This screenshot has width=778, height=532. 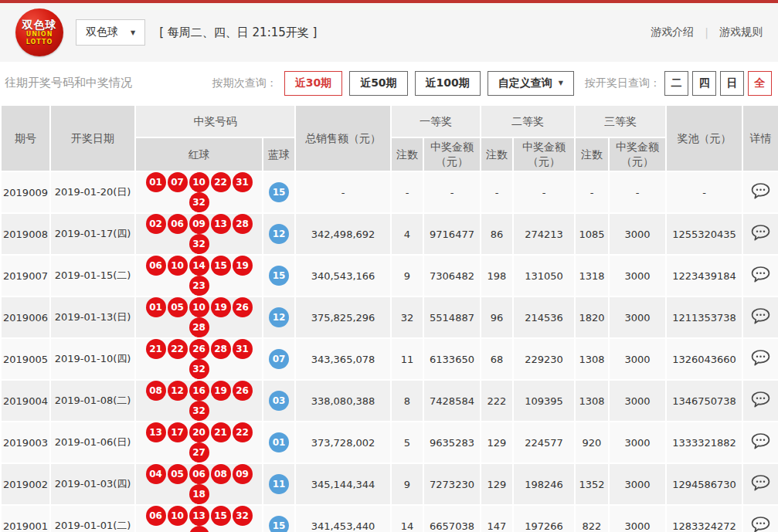 I want to click on first-prize-amount-cell: 9716477, so click(x=452, y=234).